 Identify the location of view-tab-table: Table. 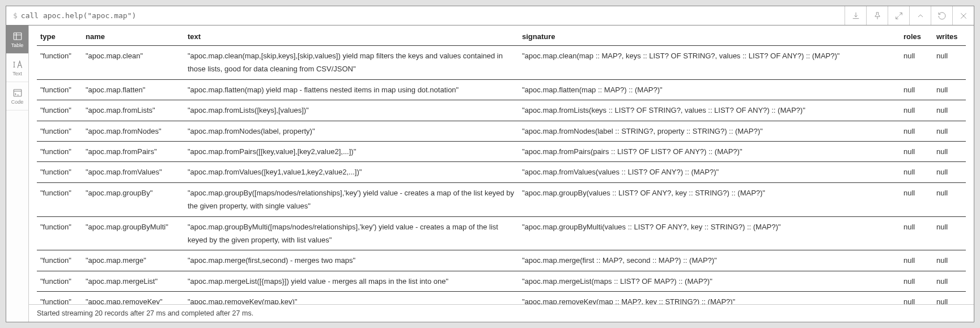
(17, 40).